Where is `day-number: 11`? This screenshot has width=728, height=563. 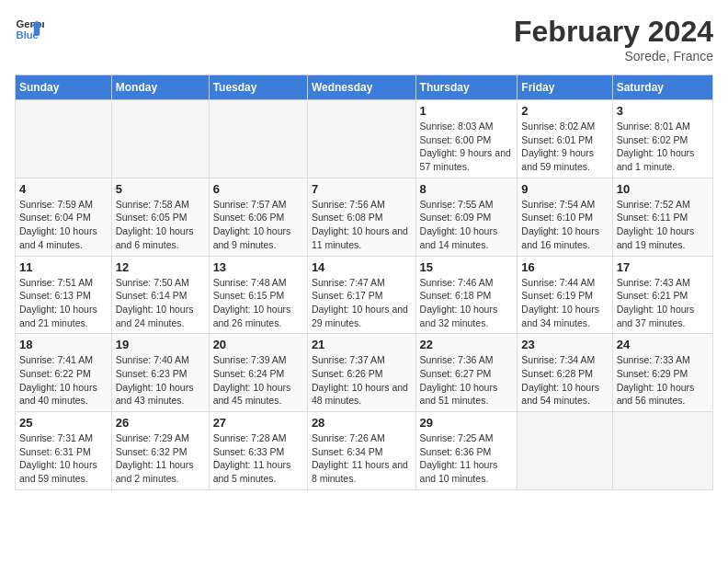 day-number: 11 is located at coordinates (63, 267).